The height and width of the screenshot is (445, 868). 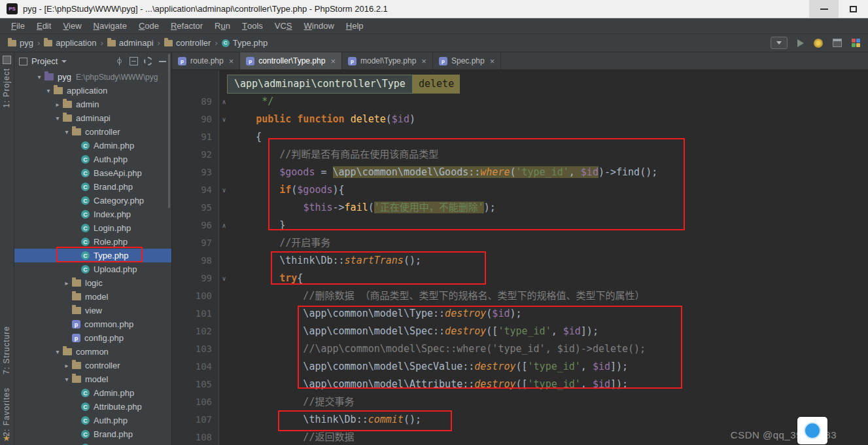 I want to click on code-text: \think\Db::startTrans();, so click(x=325, y=260).